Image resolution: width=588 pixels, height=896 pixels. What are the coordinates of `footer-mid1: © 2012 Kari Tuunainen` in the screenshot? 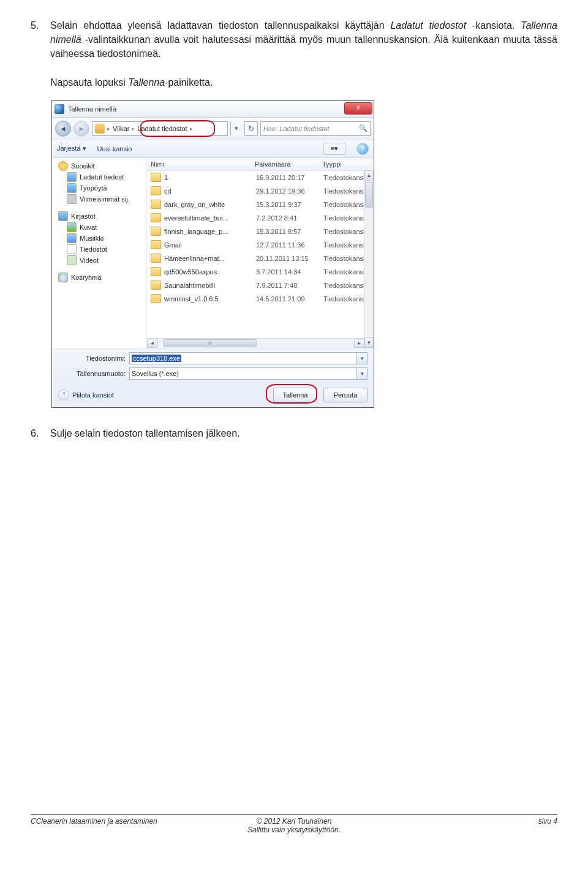 It's located at (294, 821).